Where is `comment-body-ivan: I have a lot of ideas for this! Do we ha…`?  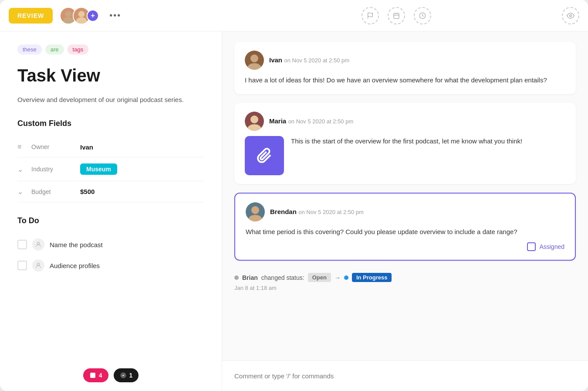
comment-body-ivan: I have a lot of ideas for this! Do we ha… is located at coordinates (405, 80).